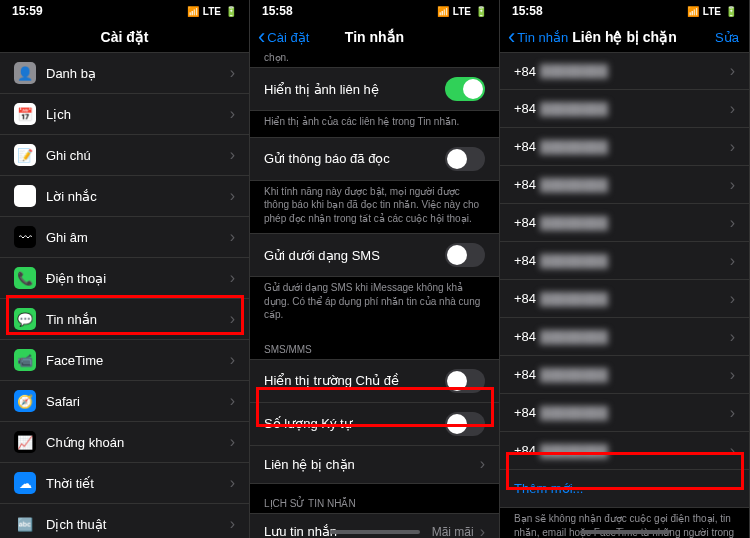 The image size is (750, 538). I want to click on settings-row-điện-thoại: 📞Điện thoại›, so click(124, 278).